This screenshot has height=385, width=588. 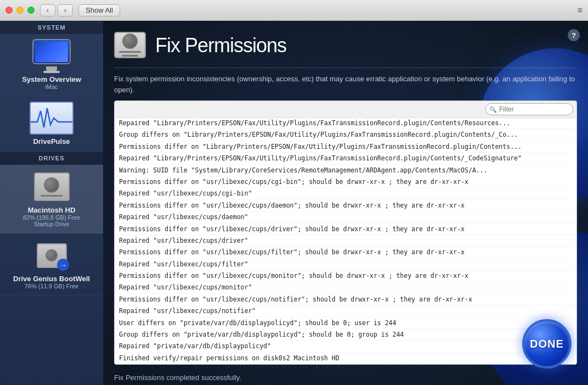 What do you see at coordinates (48, 10) in the screenshot?
I see `back-button: ‹` at bounding box center [48, 10].